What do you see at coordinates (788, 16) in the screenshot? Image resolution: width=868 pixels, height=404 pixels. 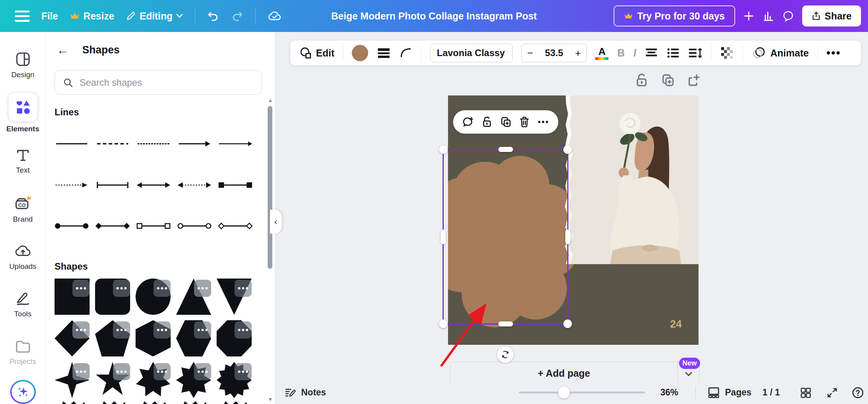 I see `comments-button` at bounding box center [788, 16].